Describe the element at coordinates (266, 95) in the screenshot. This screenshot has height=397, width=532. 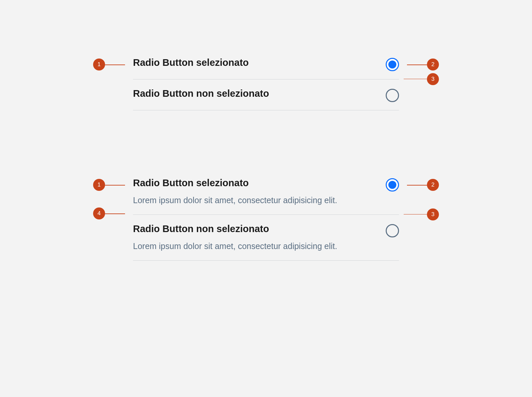
I see `radio-row-unselected: Radio Button non selezionato` at that location.